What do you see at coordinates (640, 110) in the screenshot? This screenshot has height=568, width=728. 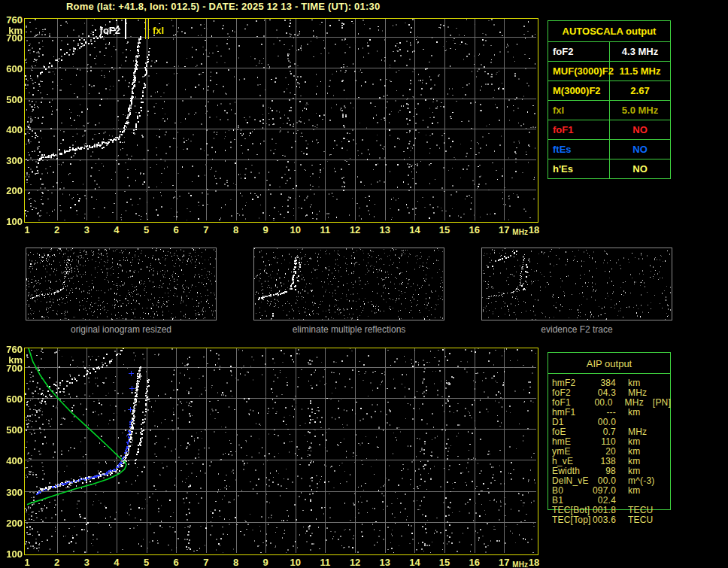 I see `param-value: 5.0 MHz` at bounding box center [640, 110].